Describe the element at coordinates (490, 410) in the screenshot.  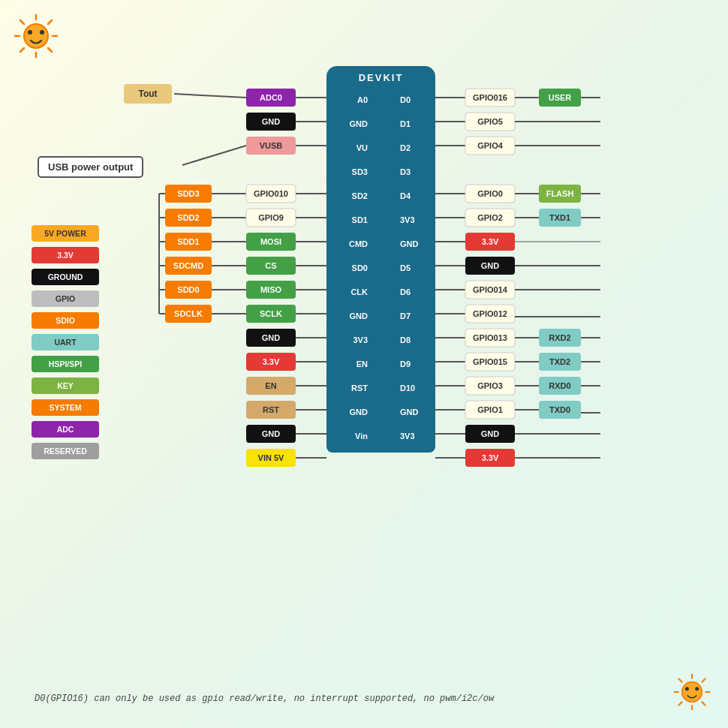
I see `svg-text: GPIO1` at that location.